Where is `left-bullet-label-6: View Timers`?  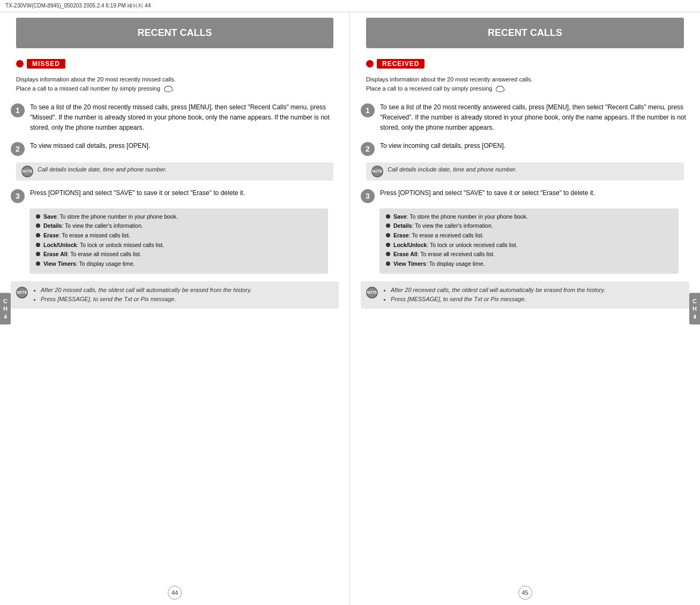 left-bullet-label-6: View Timers is located at coordinates (60, 264).